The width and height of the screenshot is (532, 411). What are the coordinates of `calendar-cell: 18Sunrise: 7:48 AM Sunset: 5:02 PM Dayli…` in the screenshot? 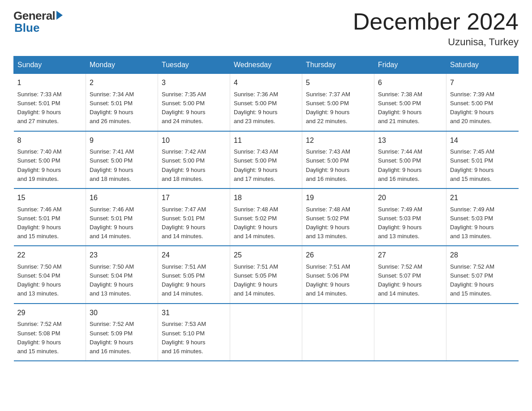 It's located at (266, 217).